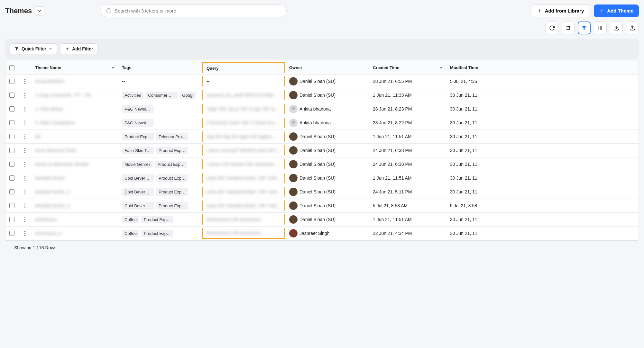  What do you see at coordinates (160, 109) in the screenshot?
I see `tags-cell: P&G Newslet...` at bounding box center [160, 109].